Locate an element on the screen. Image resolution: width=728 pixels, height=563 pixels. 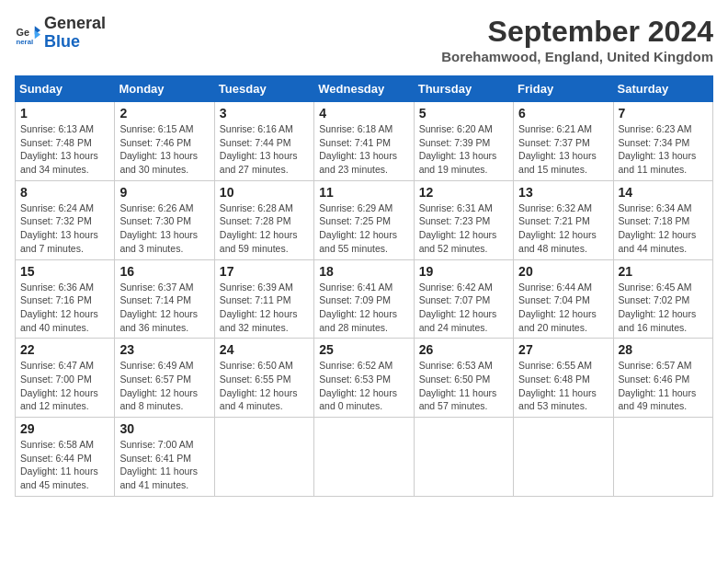
day-cell: 21Sunrise: 6:45 AM Sunset: 7:02 PM Dayli… is located at coordinates (663, 299).